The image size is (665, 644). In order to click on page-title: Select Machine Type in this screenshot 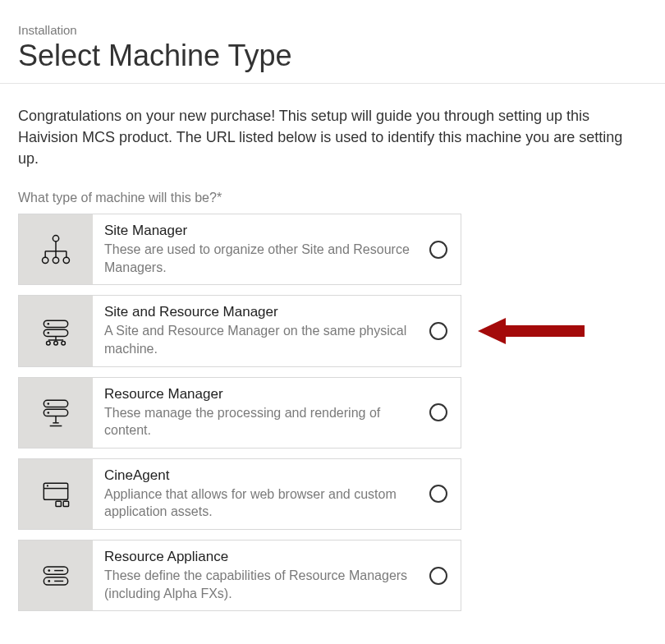, I will do `click(332, 56)`.